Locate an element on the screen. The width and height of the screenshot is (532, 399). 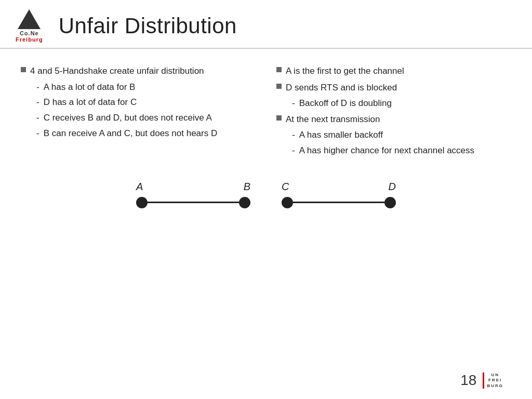
list-item: - D has a lot of data for C is located at coordinates (146, 102).